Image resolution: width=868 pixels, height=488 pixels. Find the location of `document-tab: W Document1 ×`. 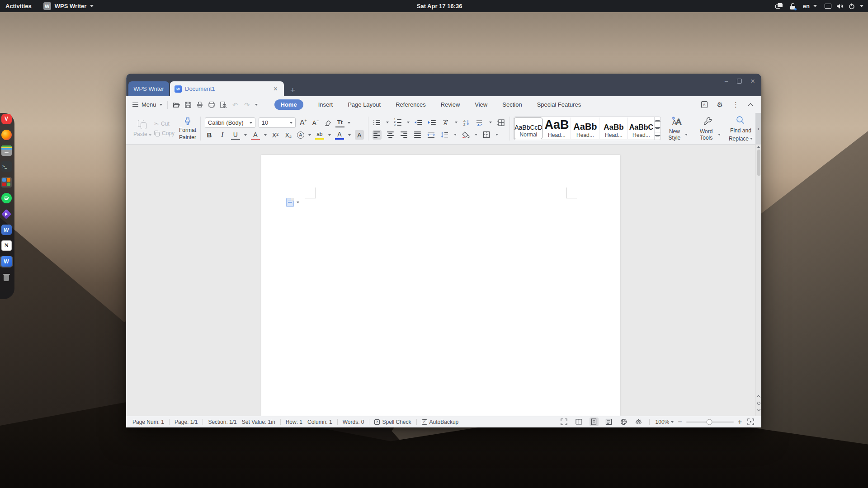

document-tab: W Document1 × is located at coordinates (227, 89).